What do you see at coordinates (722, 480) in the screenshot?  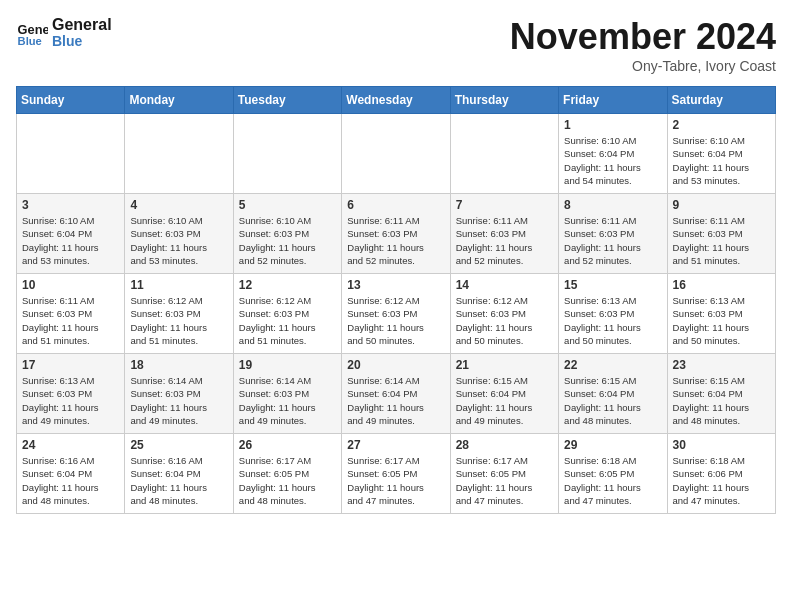 I see `day-info: Sunrise: 6:18 AM Sunset: 6:06 PM Dayligh…` at bounding box center [722, 480].